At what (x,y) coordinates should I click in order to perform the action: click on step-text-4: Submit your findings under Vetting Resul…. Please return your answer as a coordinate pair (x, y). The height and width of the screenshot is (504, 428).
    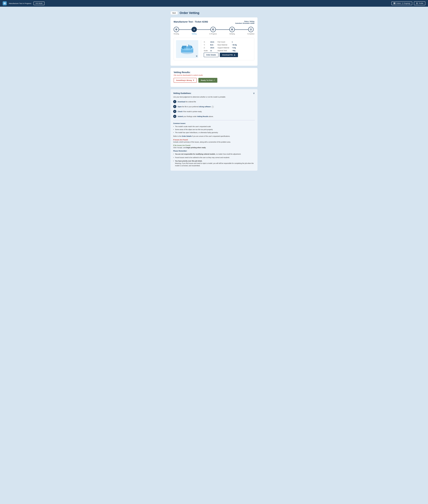
    Looking at the image, I should click on (196, 116).